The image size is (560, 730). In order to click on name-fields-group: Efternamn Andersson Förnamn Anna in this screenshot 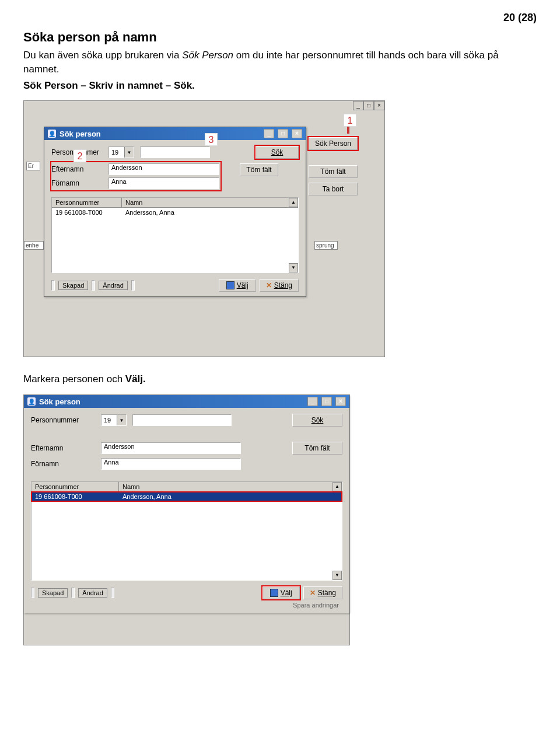, I will do `click(136, 176)`.